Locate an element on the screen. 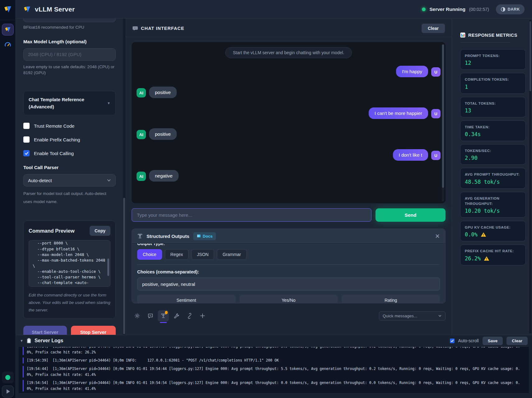 Image resolution: width=532 pixels, height=398 pixels. ai-message-bubble: negative is located at coordinates (164, 176).